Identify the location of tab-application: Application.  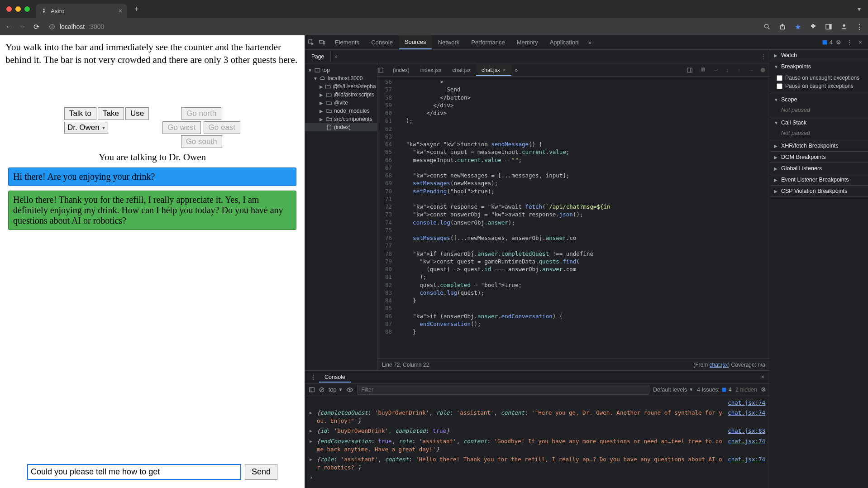
(564, 43).